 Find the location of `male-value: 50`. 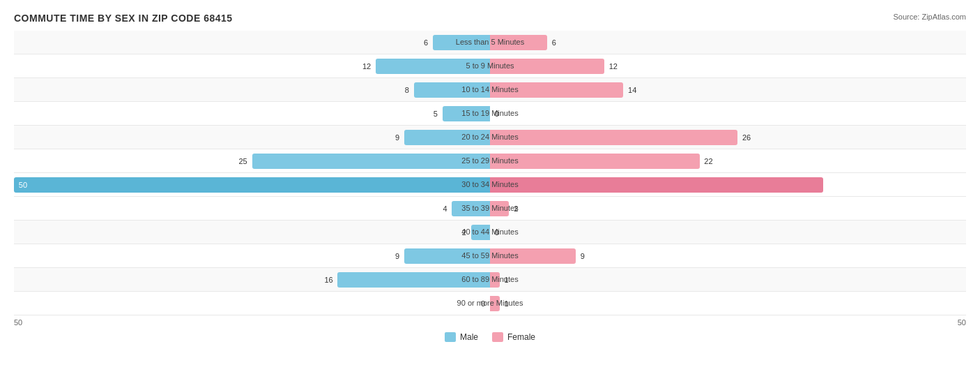

male-value: 50 is located at coordinates (23, 185).